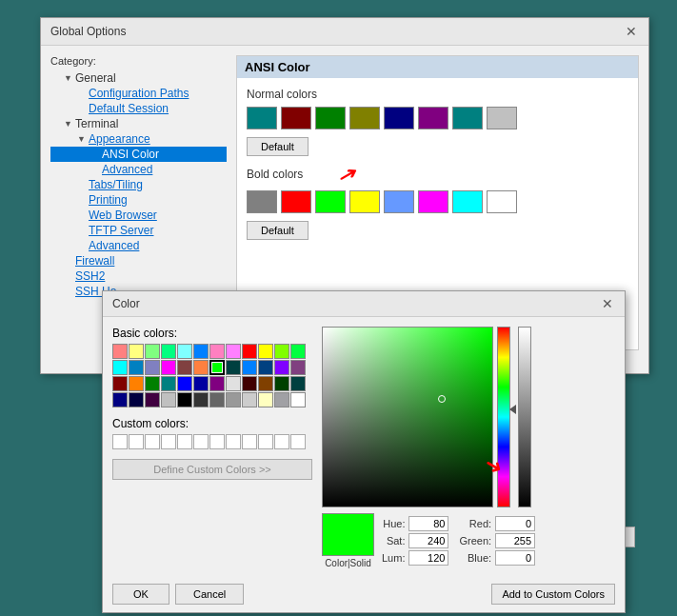  Describe the element at coordinates (139, 109) in the screenshot. I see `tree-default-session: Default Session` at that location.